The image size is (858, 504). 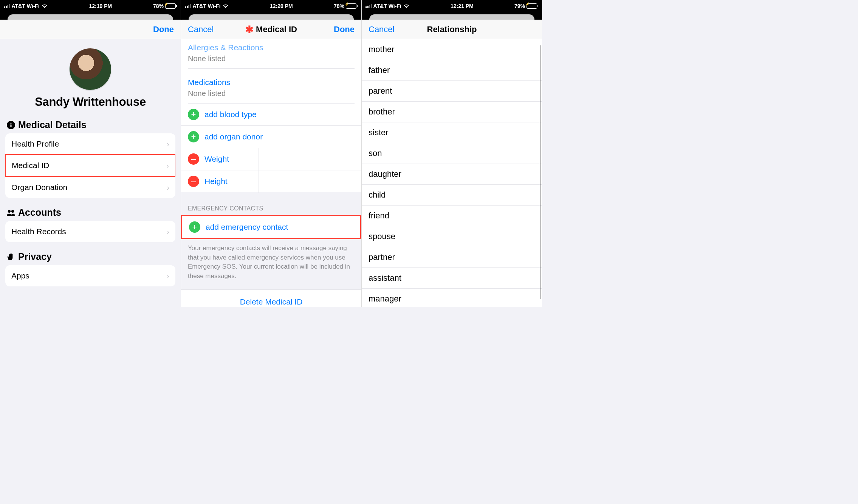 I want to click on medications-label: Medications, so click(x=271, y=80).